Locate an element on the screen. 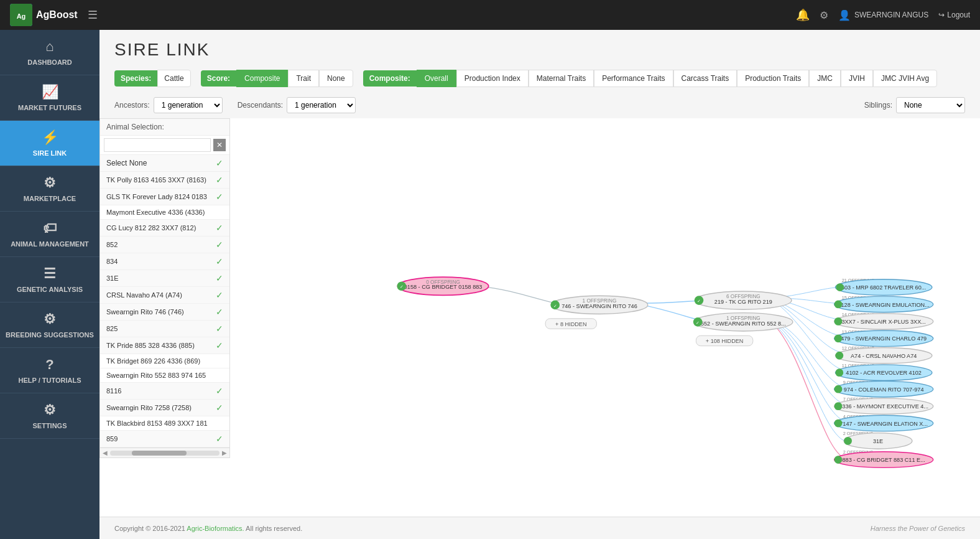 The height and width of the screenshot is (539, 980). user-icon: 👤 is located at coordinates (844, 15).